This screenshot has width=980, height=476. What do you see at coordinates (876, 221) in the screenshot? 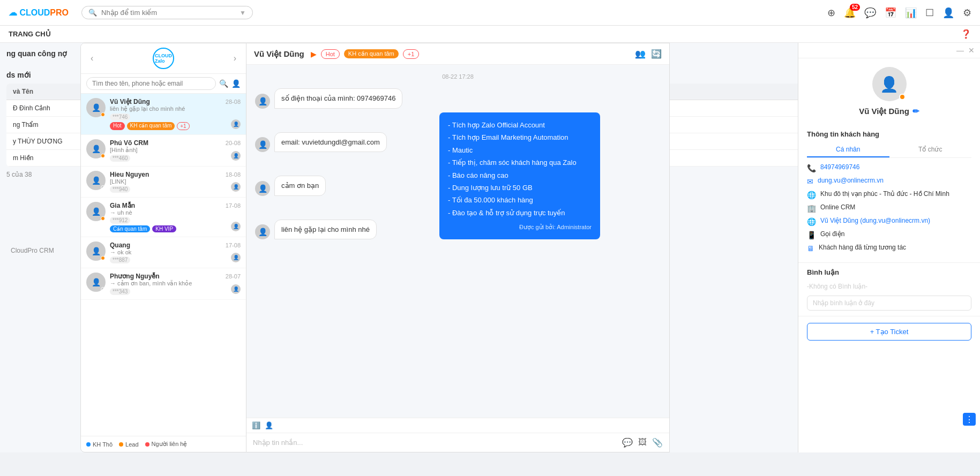
I see `info-contact-link: Vũ Việt Dũng (dung.vu@onlinecrm.vn)` at bounding box center [876, 221].